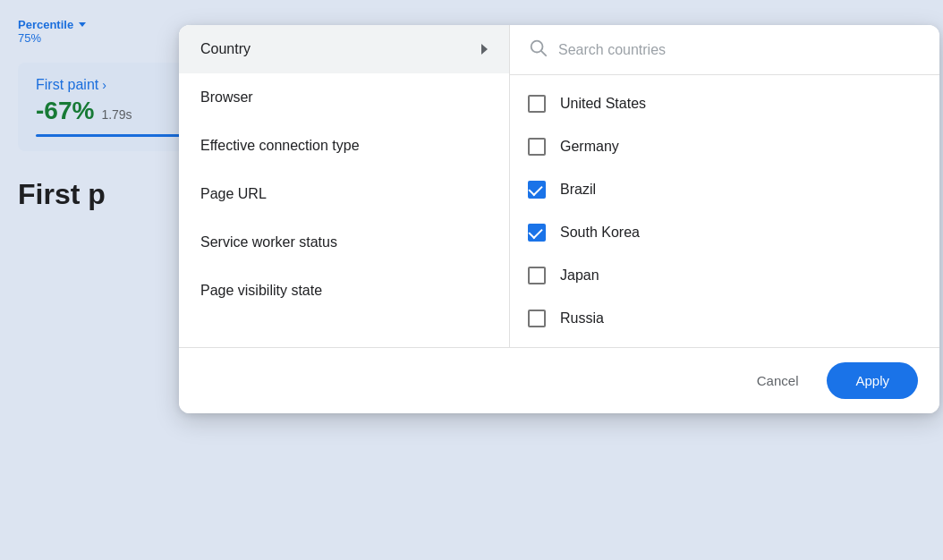 The width and height of the screenshot is (943, 560). What do you see at coordinates (725, 147) in the screenshot?
I see `country-item-germany: Germany` at bounding box center [725, 147].